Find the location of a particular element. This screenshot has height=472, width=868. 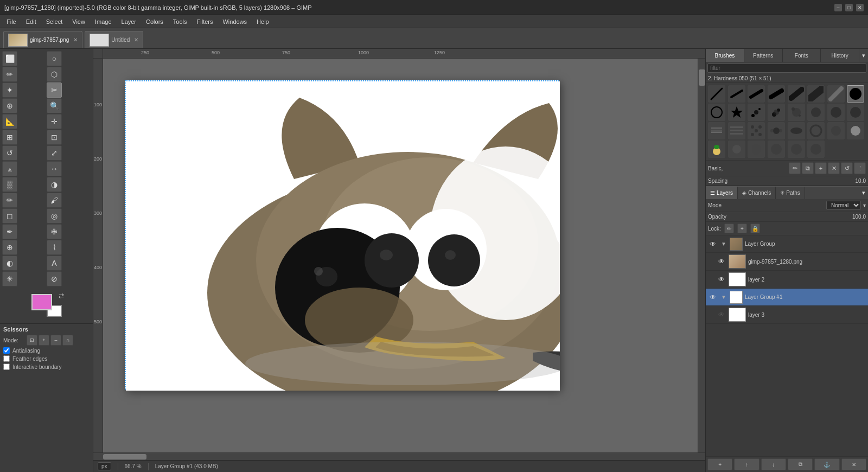

brush-item-selected is located at coordinates (856, 94).